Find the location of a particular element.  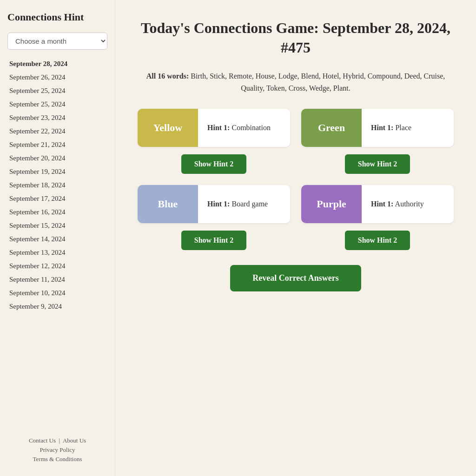

yellow-show-hint2-button: Show Hint 2 is located at coordinates (214, 164).